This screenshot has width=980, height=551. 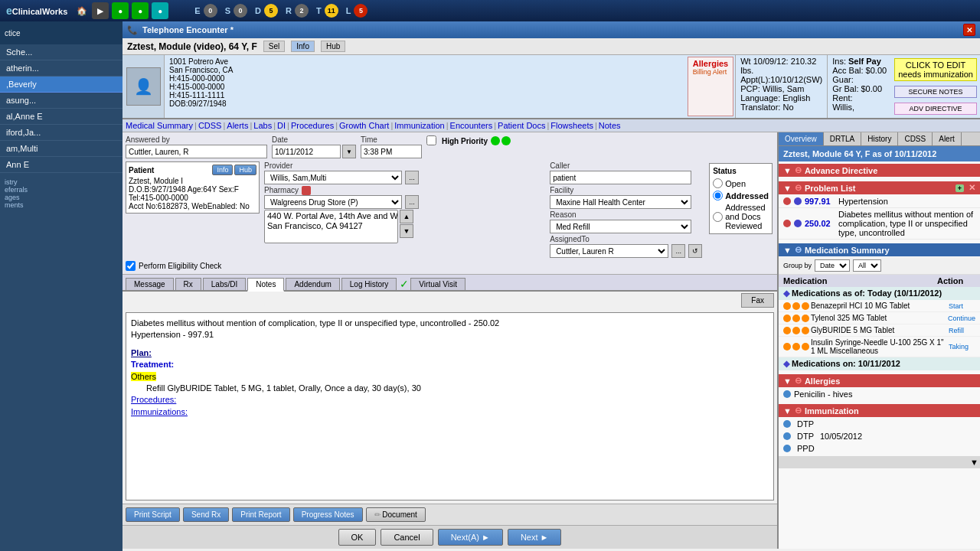 What do you see at coordinates (936, 92) in the screenshot?
I see `secure-notes-button: SECURE NOTES` at bounding box center [936, 92].